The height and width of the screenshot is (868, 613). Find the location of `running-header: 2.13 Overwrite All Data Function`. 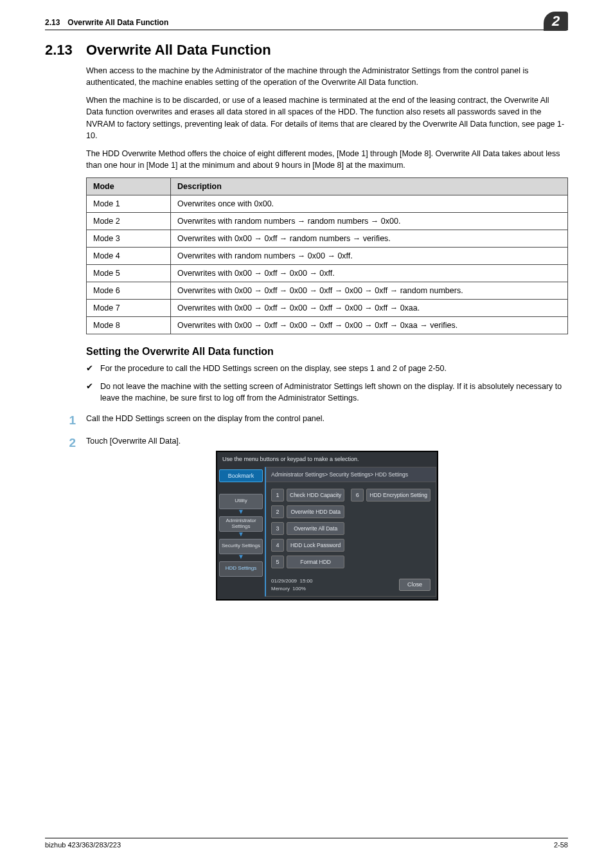

running-header: 2.13 Overwrite All Data Function is located at coordinates (306, 24).